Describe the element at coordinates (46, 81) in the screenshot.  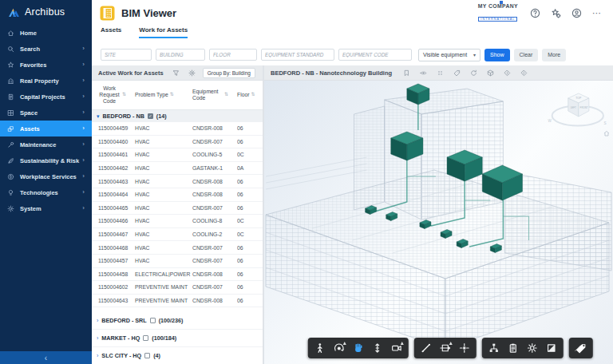
I see `sidebar-item-real-property: Real Property›` at that location.